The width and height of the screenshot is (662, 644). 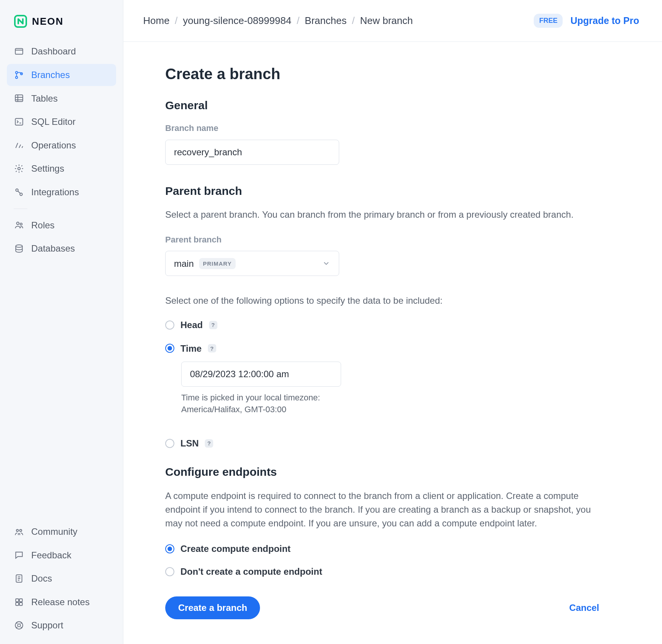 I want to click on nav-footer: Community Feedback Docs Release notes, so click(x=62, y=579).